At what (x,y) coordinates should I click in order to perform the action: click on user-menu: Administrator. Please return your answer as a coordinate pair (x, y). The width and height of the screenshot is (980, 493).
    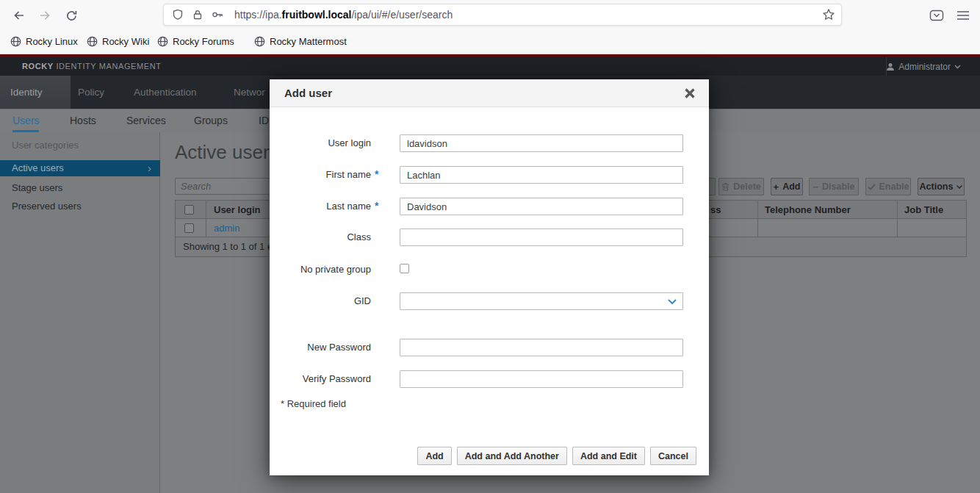
    Looking at the image, I should click on (923, 66).